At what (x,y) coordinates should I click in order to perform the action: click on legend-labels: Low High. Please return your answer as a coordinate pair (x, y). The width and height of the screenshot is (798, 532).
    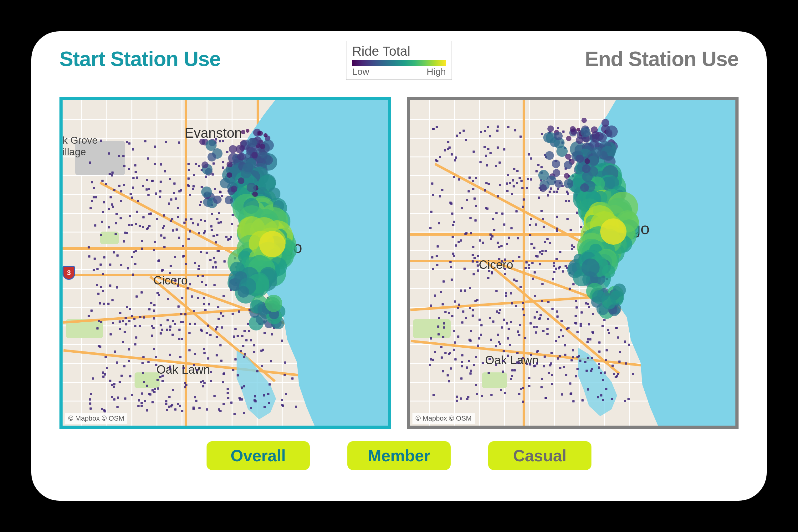
    Looking at the image, I should click on (399, 72).